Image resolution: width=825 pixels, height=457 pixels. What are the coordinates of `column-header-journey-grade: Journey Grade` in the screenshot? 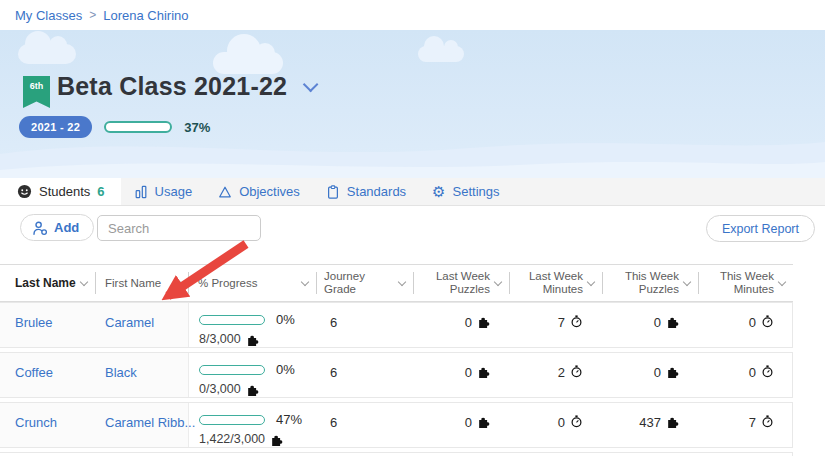 It's located at (364, 283).